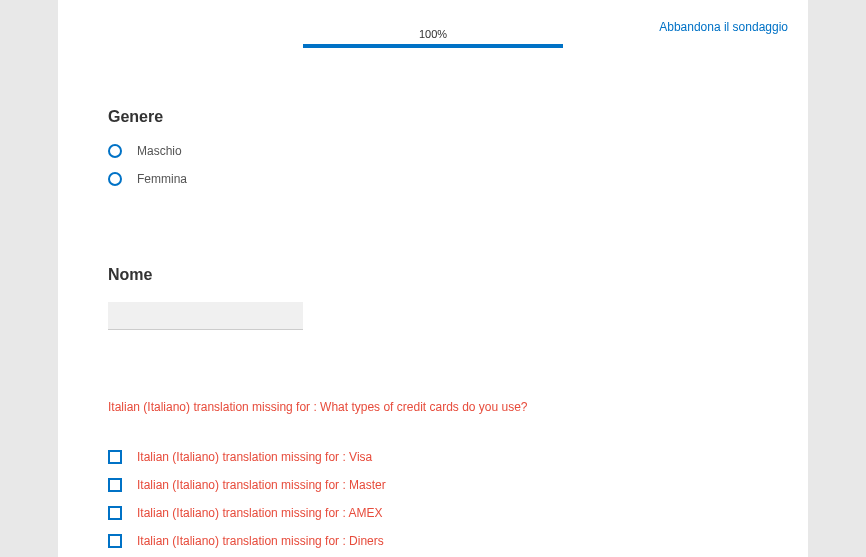  What do you see at coordinates (433, 298) in the screenshot?
I see `question-name: Nome` at bounding box center [433, 298].